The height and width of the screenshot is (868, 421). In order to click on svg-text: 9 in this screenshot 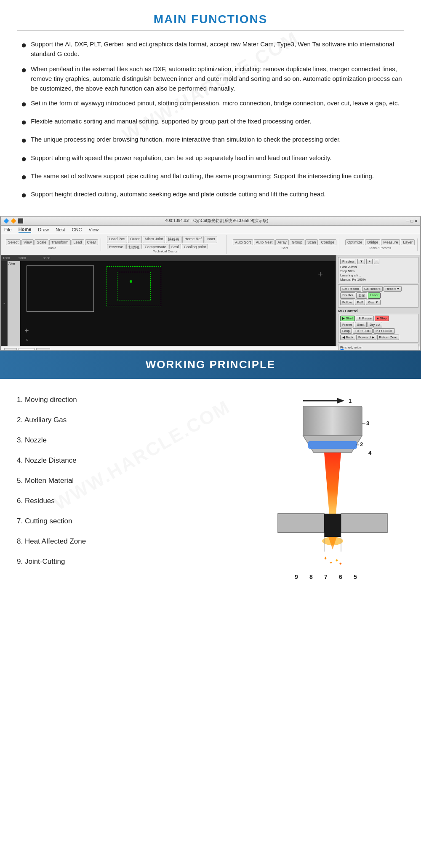, I will do `click(296, 577)`.